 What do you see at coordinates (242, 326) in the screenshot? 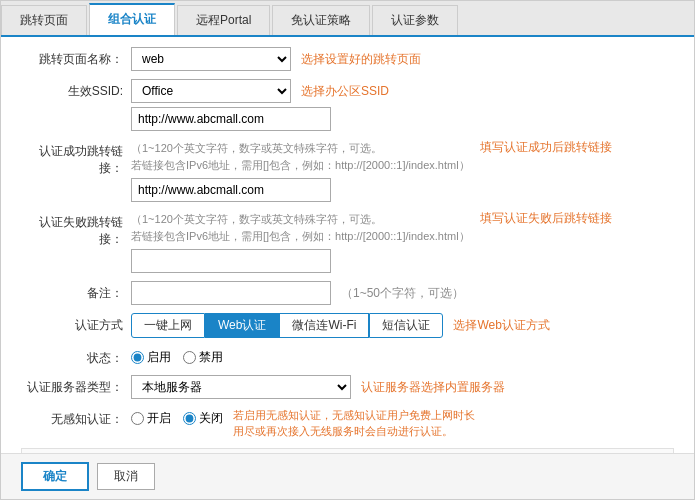
I see `auth-btn-web: Web认证` at bounding box center [242, 326].